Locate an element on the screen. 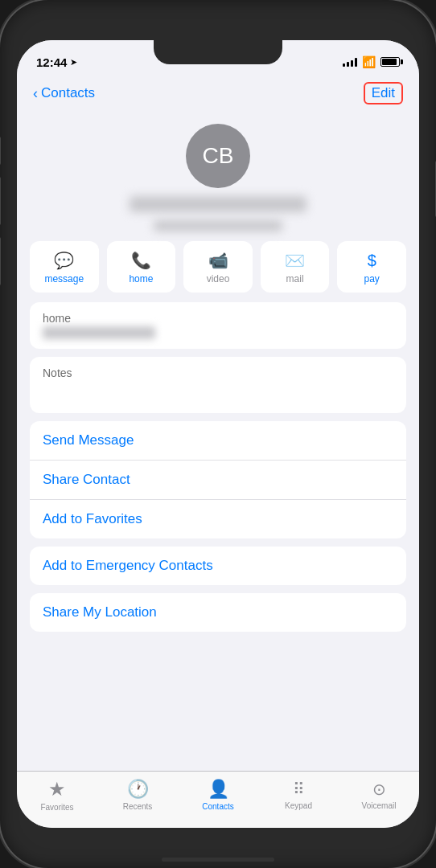 The width and height of the screenshot is (436, 868). video-label: video is located at coordinates (219, 279).